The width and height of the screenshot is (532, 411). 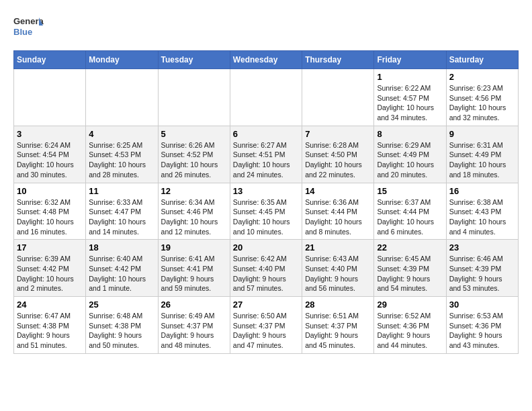 What do you see at coordinates (482, 134) in the screenshot?
I see `day-number: 9` at bounding box center [482, 134].